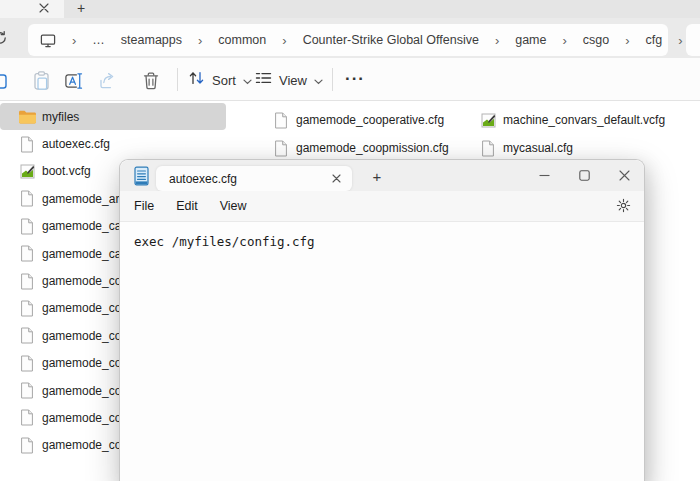 This screenshot has height=481, width=700. I want to click on sort-label: Sort, so click(224, 80).